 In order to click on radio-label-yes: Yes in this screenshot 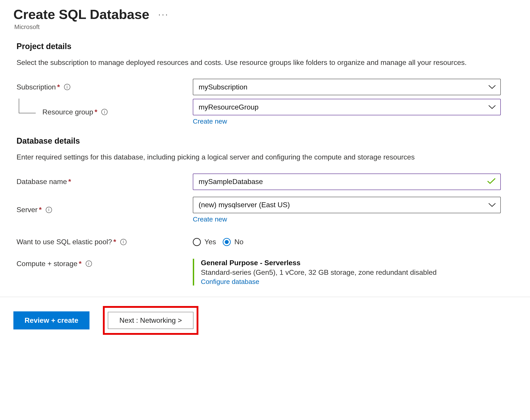, I will do `click(210, 242)`.